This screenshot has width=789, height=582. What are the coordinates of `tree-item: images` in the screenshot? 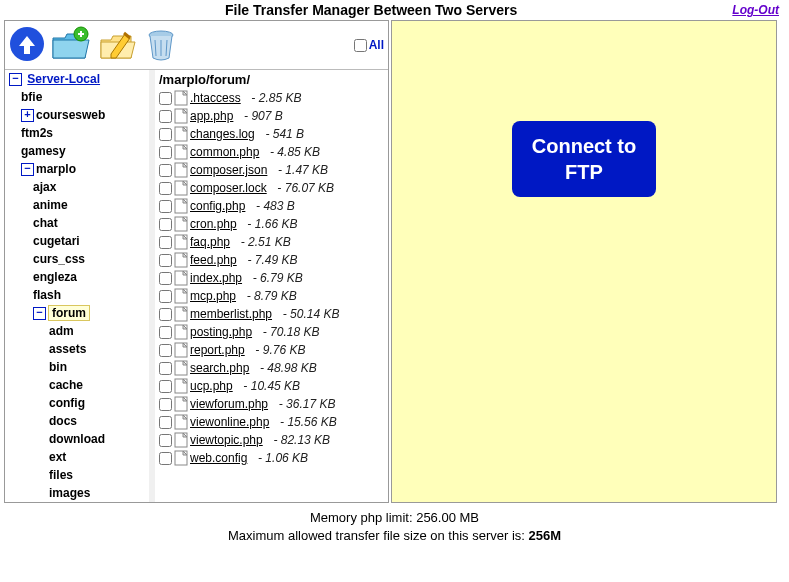 It's located at (79, 493).